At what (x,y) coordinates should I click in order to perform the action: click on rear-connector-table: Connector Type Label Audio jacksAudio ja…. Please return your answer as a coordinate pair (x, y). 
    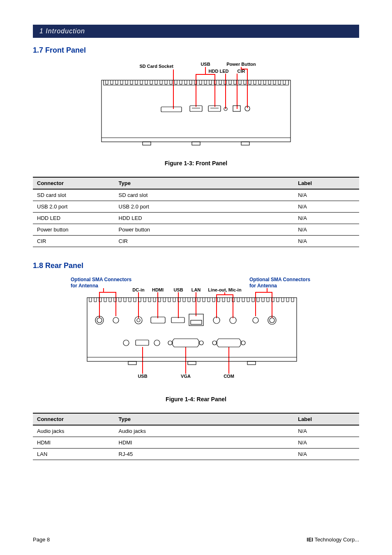
    Looking at the image, I should click on (196, 437).